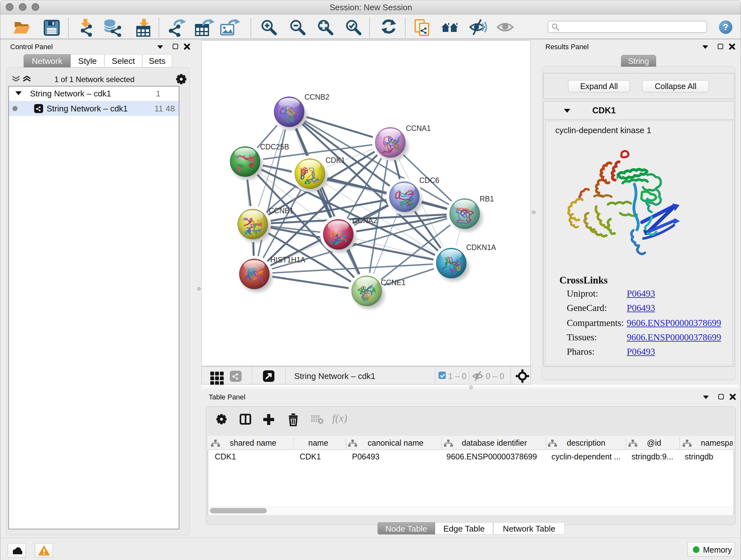 The height and width of the screenshot is (560, 741). Describe the element at coordinates (281, 210) in the screenshot. I see `svg-text: CCNB1` at that location.